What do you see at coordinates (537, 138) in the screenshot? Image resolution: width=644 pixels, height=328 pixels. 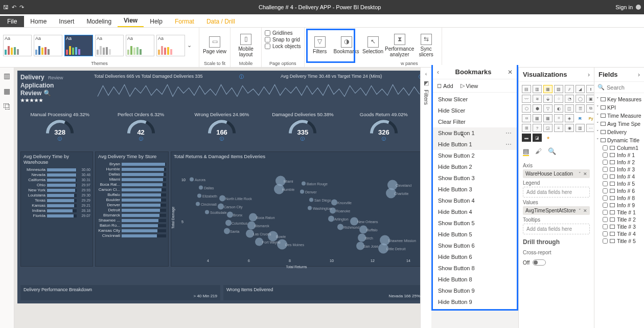 I see `viz-custom2-icon: ◪` at bounding box center [537, 138].